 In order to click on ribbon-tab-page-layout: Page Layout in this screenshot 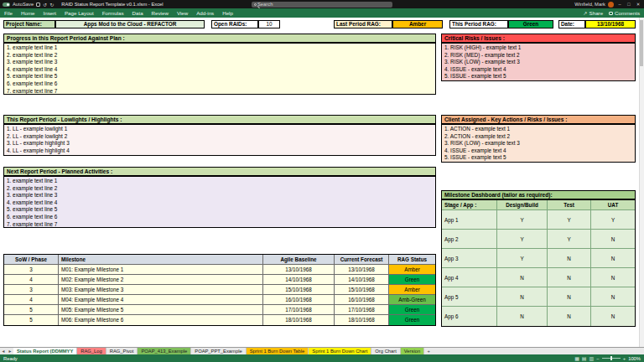, I will do `click(79, 13)`.